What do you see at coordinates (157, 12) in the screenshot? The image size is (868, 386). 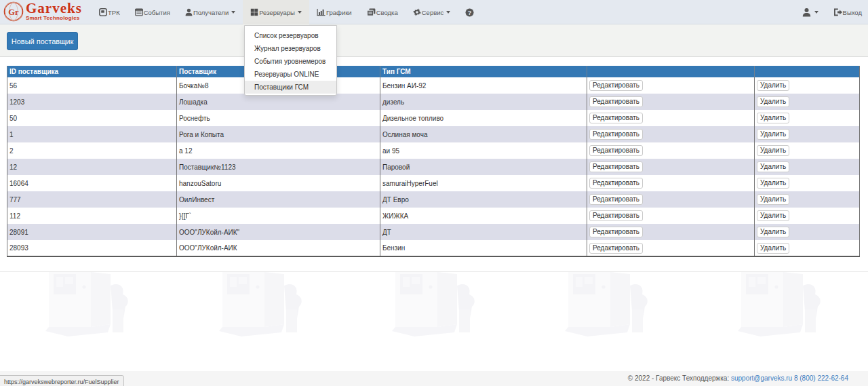 I see `nav-label: События` at bounding box center [157, 12].